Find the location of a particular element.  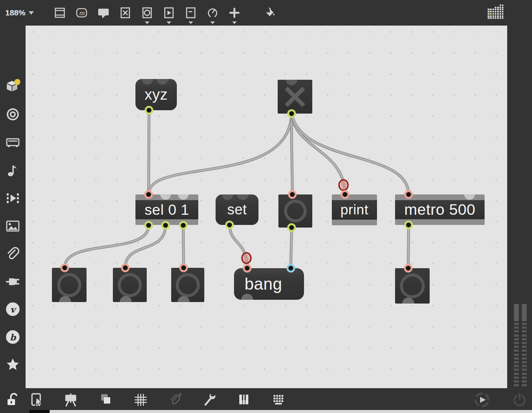

wrench-icon is located at coordinates (210, 400).